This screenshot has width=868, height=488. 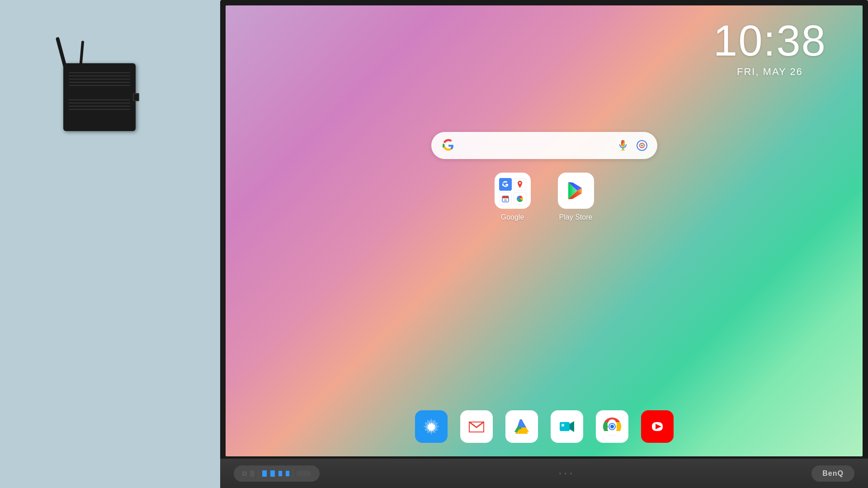 I want to click on indicator-dots, so click(x=566, y=474).